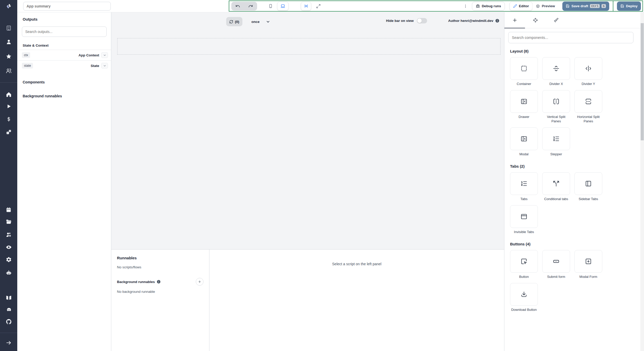 The width and height of the screenshot is (644, 351). I want to click on undo-button, so click(238, 6).